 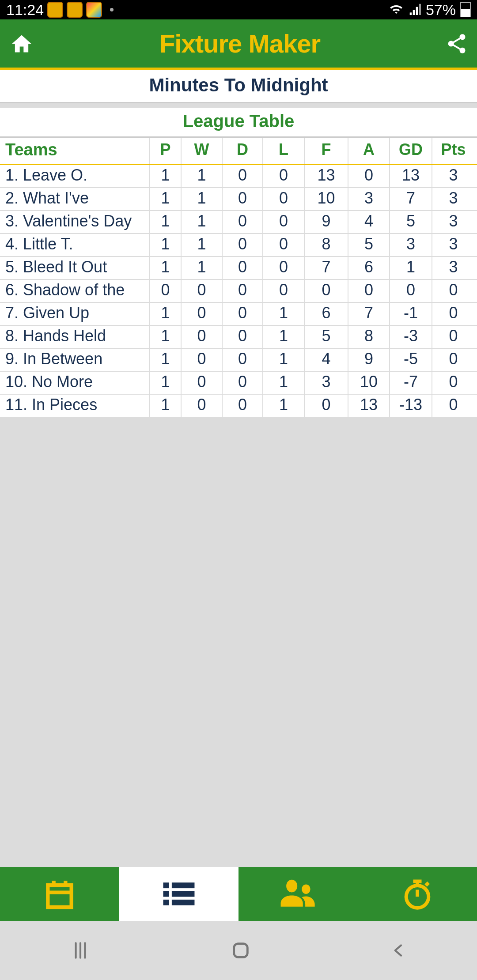 What do you see at coordinates (238, 222) in the screenshot?
I see `table-row: 3. Valentine's Day11009453` at bounding box center [238, 222].